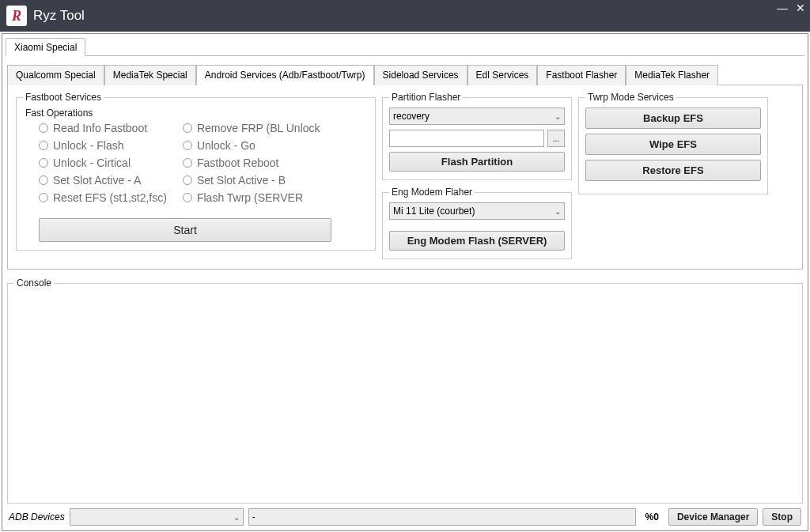 The image size is (810, 532). I want to click on radio-label: Unlock - Flash, so click(89, 145).